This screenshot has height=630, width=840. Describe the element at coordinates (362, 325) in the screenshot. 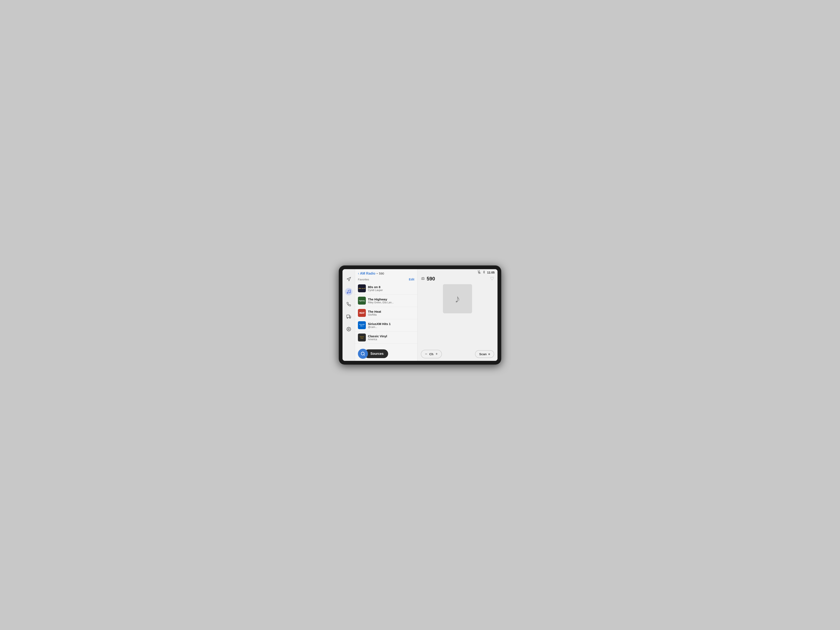

I see `station-logo-sirius: SiriusXMHits 1` at that location.